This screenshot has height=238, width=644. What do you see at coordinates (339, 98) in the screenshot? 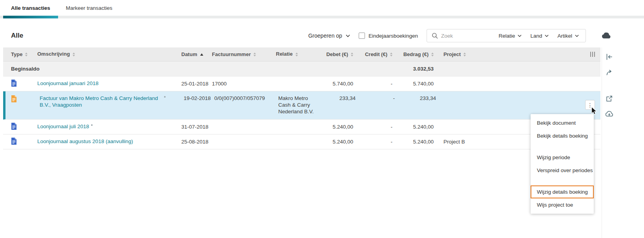
I see `debit-cell: 233,34` at bounding box center [339, 98].